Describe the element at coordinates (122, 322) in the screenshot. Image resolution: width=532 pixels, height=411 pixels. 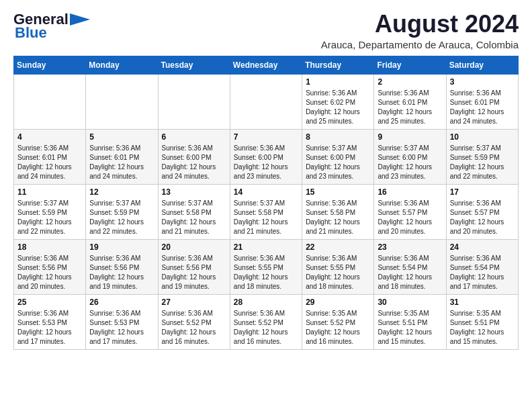
I see `calendar-day-cell: 26Sunrise: 5:36 AM Sunset: 5:53 PM Dayli…` at that location.